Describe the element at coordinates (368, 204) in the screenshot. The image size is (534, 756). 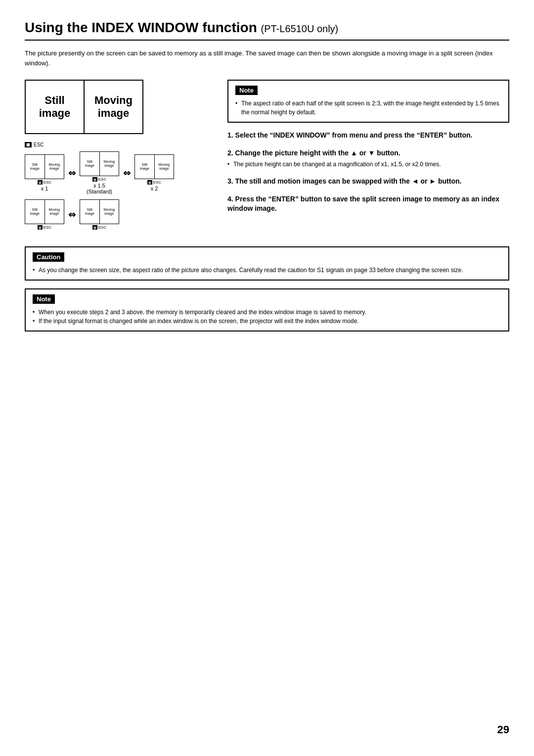
I see `step-4: 4. Press the “ENTER” button to save the …` at that location.